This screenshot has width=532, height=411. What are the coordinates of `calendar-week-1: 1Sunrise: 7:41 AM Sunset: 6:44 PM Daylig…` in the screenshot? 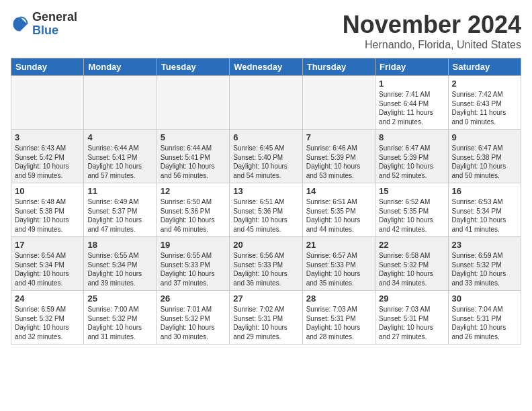 It's located at (266, 103).